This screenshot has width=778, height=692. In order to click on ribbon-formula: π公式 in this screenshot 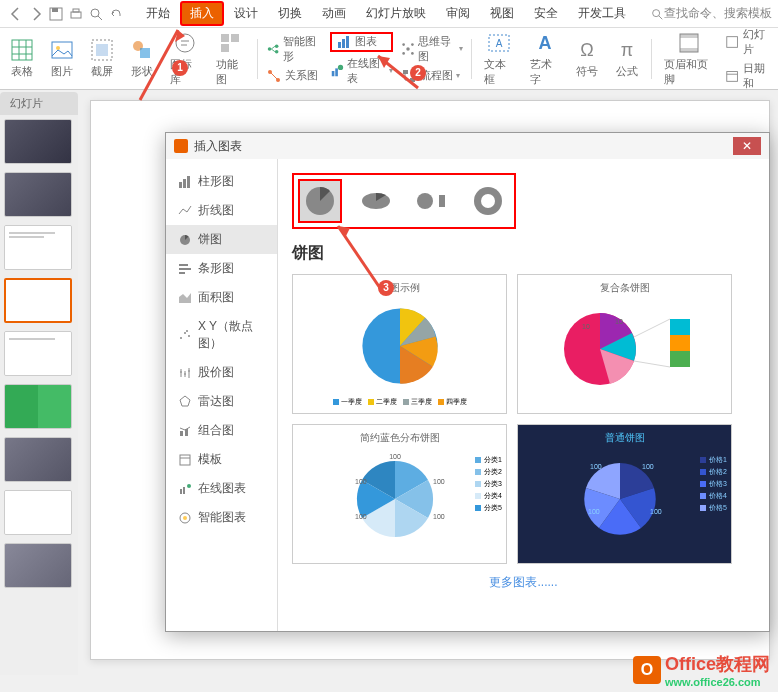, I will do `click(627, 58)`.